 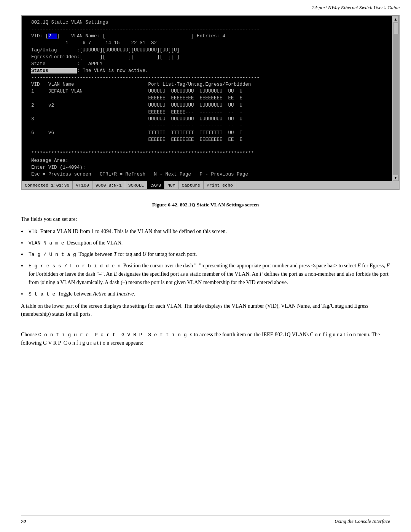 I want to click on status-num: NUM, so click(x=172, y=185).